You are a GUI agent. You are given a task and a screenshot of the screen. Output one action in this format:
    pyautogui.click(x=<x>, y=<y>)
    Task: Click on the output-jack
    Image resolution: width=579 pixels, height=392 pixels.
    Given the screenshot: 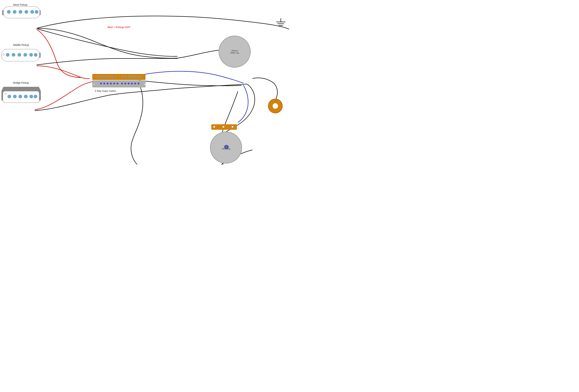 What is the action you would take?
    pyautogui.click(x=275, y=106)
    